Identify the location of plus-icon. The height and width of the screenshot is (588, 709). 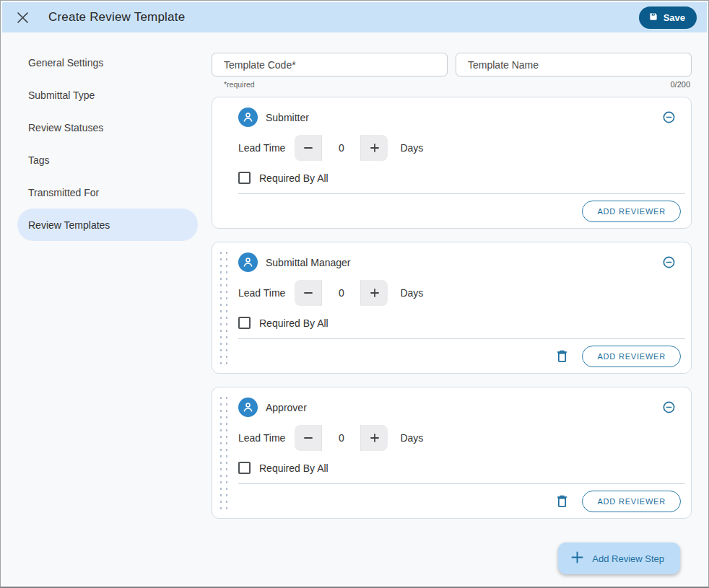
(578, 558).